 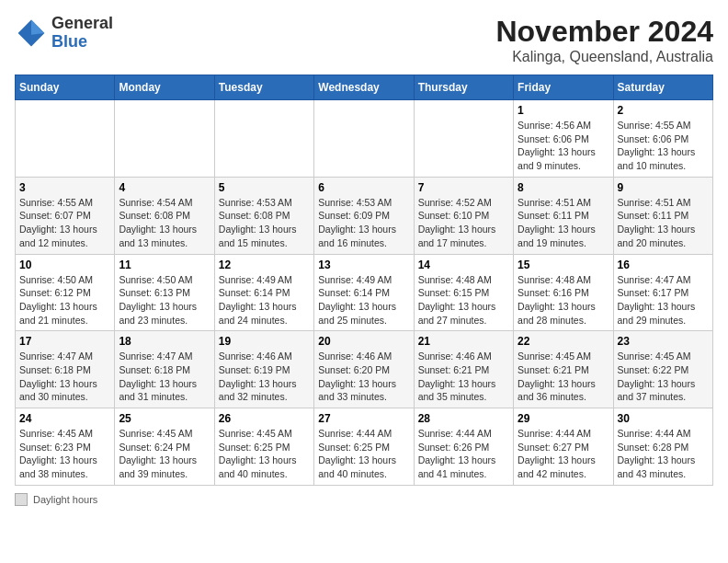 What do you see at coordinates (463, 300) in the screenshot?
I see `day-info: Sunrise: 4:48 AM Sunset: 6:15 PM Dayligh…` at bounding box center [463, 300].